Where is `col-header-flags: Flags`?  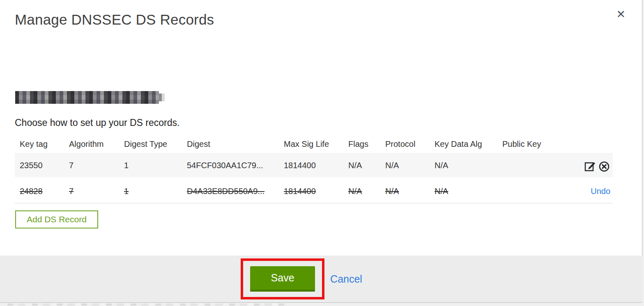
col-header-flags: Flags is located at coordinates (362, 144).